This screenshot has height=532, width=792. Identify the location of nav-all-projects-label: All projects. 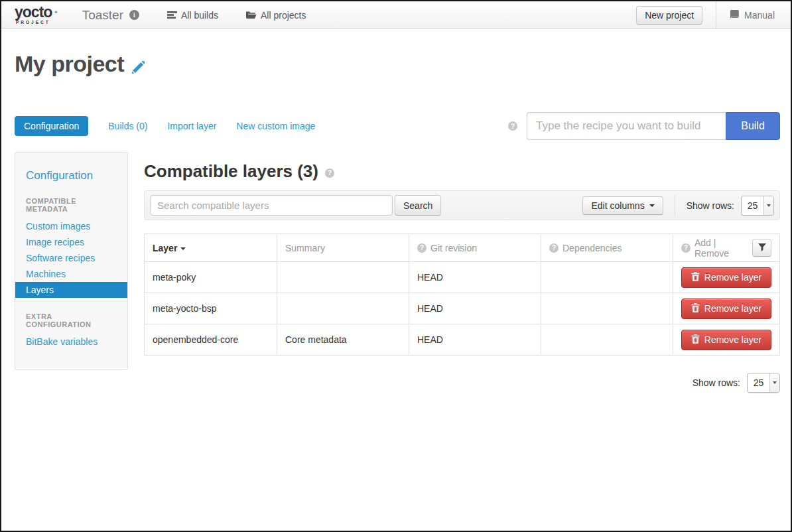
(283, 15).